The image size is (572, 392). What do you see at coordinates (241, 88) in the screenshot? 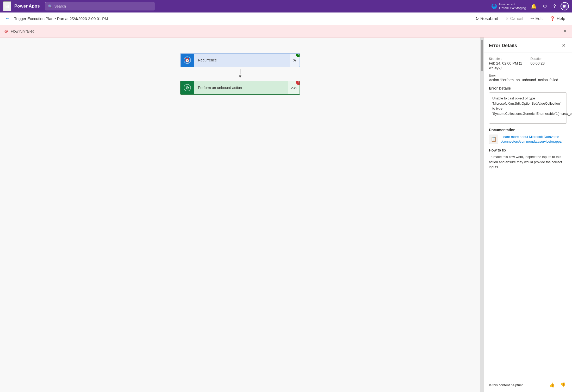
I see `action-label: Perform an unbound action` at bounding box center [241, 88].